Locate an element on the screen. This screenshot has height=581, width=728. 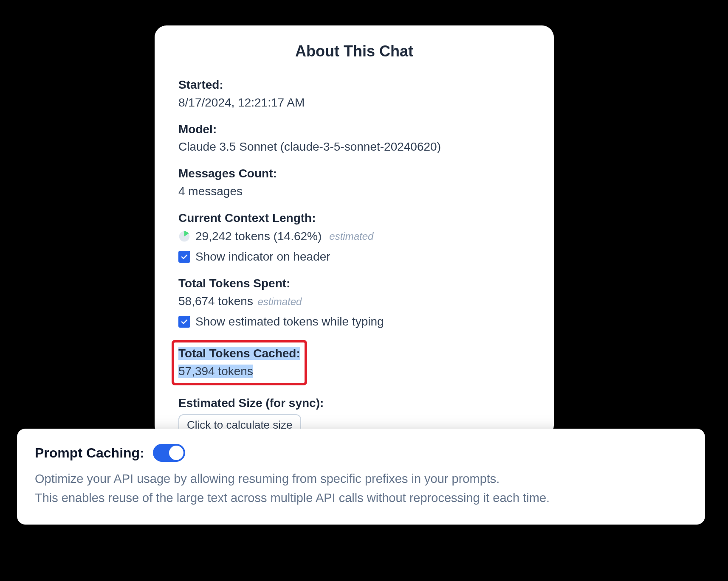
show-estimated-typing-checkbox is located at coordinates (184, 322).